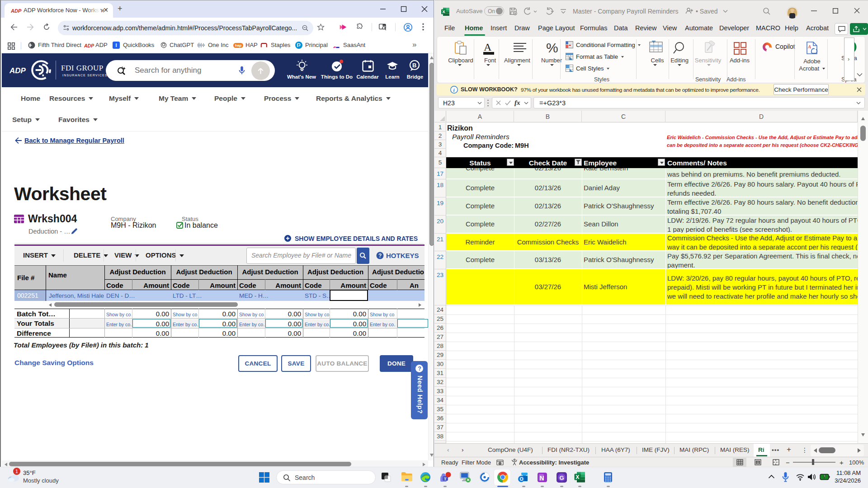 This screenshot has width=868, height=488. I want to click on svg-text: B, so click(414, 65).